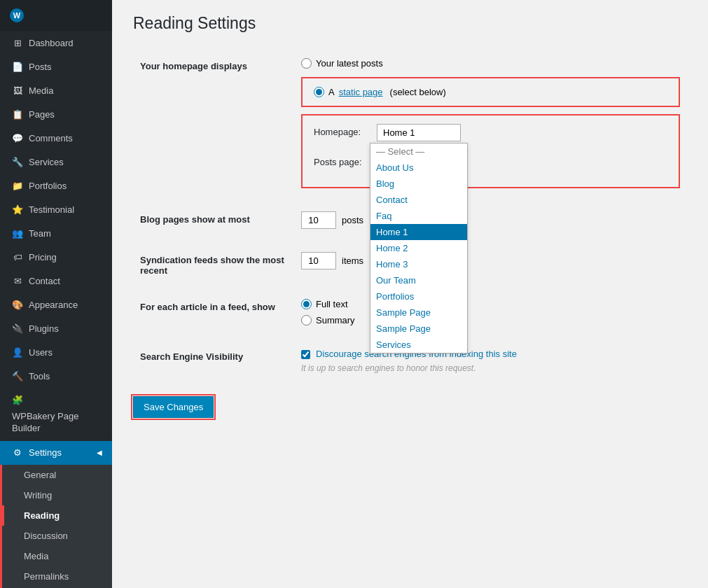  Describe the element at coordinates (18, 453) in the screenshot. I see `settings-icon: ⚙` at that location.